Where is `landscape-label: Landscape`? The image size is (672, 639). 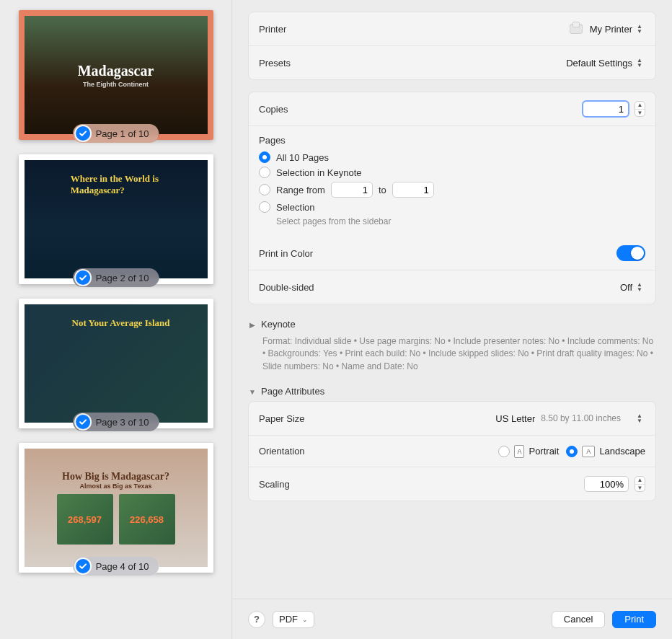
landscape-label: Landscape is located at coordinates (622, 451).